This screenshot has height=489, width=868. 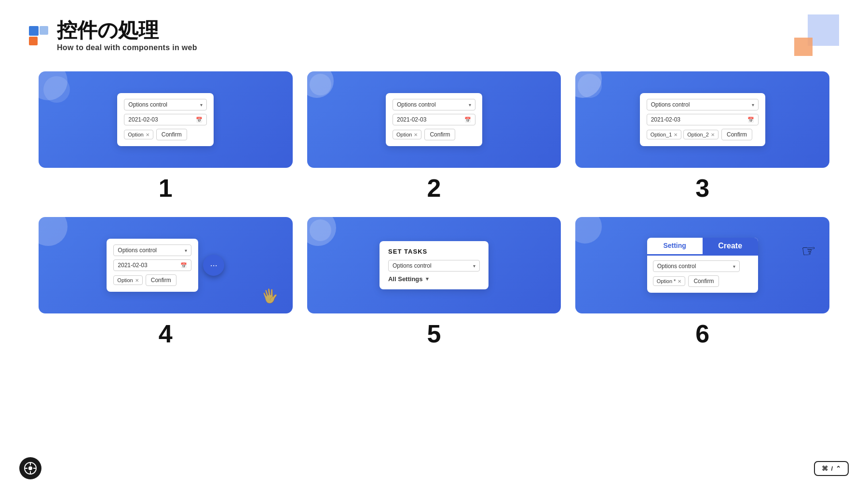 I want to click on card5-select-row: Options control ▾, so click(x=434, y=266).